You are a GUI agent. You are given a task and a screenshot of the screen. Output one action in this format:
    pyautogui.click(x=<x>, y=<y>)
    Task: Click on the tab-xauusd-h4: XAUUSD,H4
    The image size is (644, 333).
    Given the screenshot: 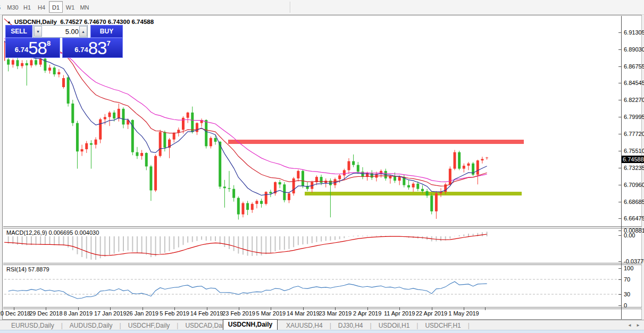 What is the action you would take?
    pyautogui.click(x=304, y=326)
    